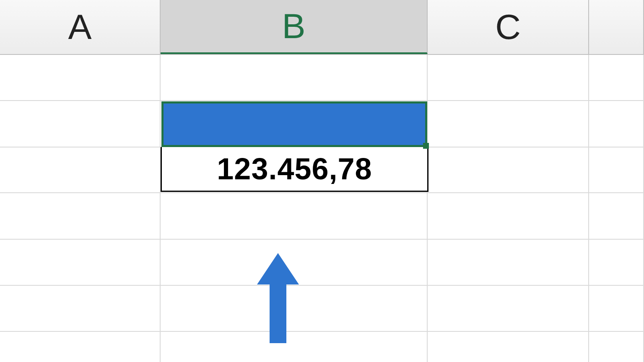 This screenshot has width=644, height=362. What do you see at coordinates (294, 216) in the screenshot?
I see `cell-b4` at bounding box center [294, 216].